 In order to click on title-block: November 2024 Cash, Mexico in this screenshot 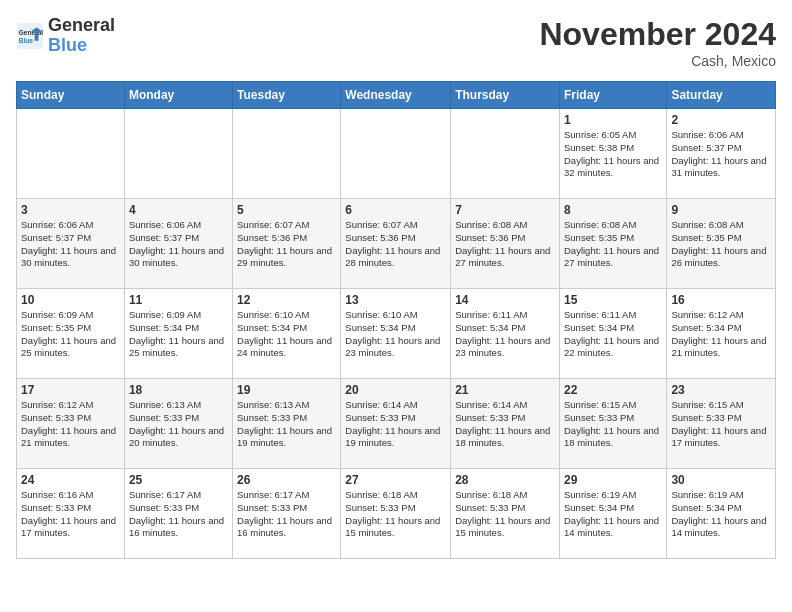, I will do `click(658, 42)`.